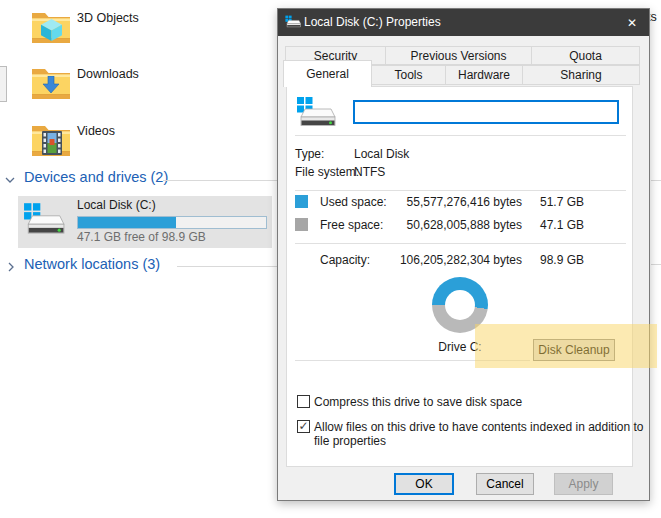 The image size is (661, 518). I want to click on indexing-checkbox: ✓, so click(304, 426).